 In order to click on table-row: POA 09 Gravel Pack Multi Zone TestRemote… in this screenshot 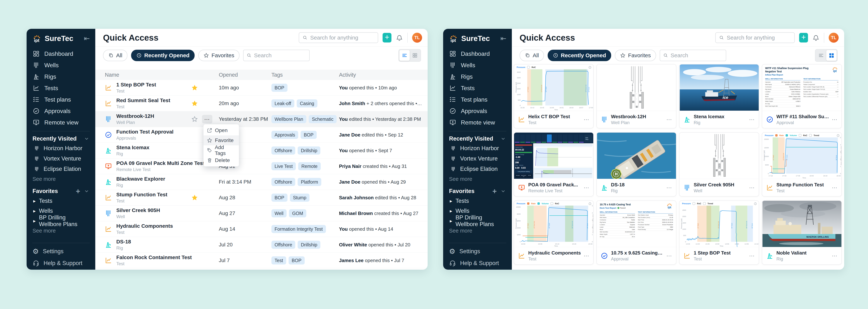, I will do `click(261, 166)`.